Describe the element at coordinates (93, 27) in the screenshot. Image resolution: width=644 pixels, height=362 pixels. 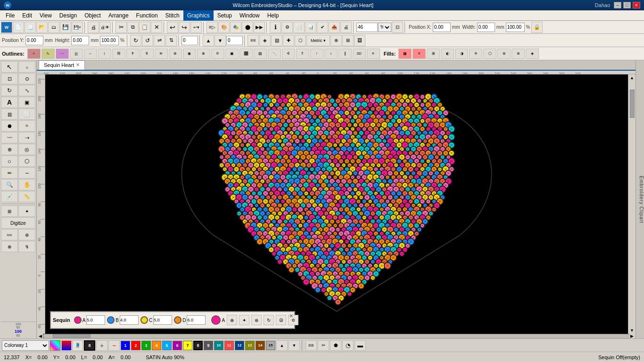
I see `print-btn: 🖨` at that location.